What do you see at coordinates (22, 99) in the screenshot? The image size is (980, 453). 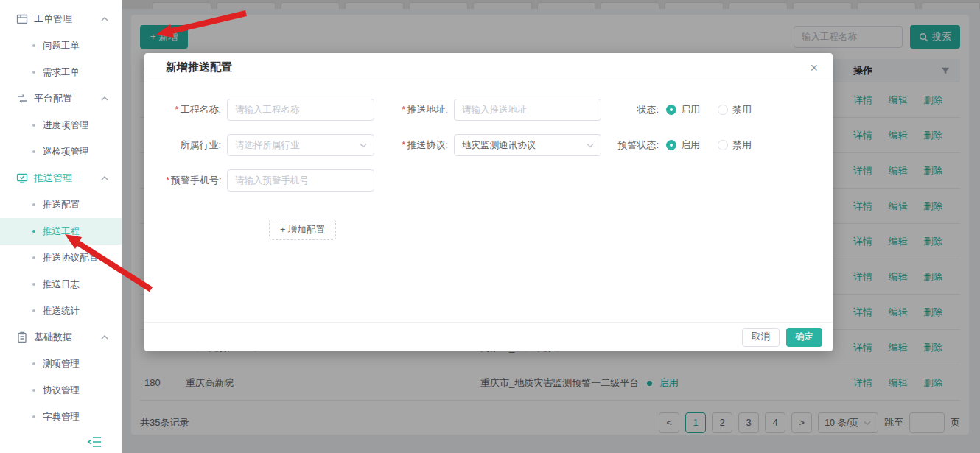 I see `platform-config-icon` at bounding box center [22, 99].